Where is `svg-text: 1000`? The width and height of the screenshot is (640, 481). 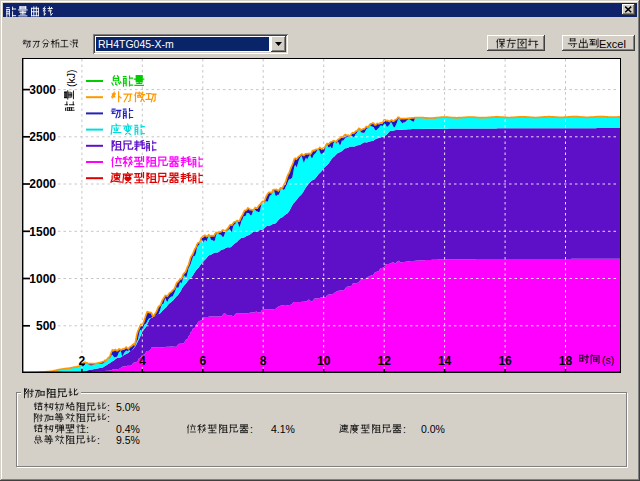
svg-text: 1000 is located at coordinates (42, 279).